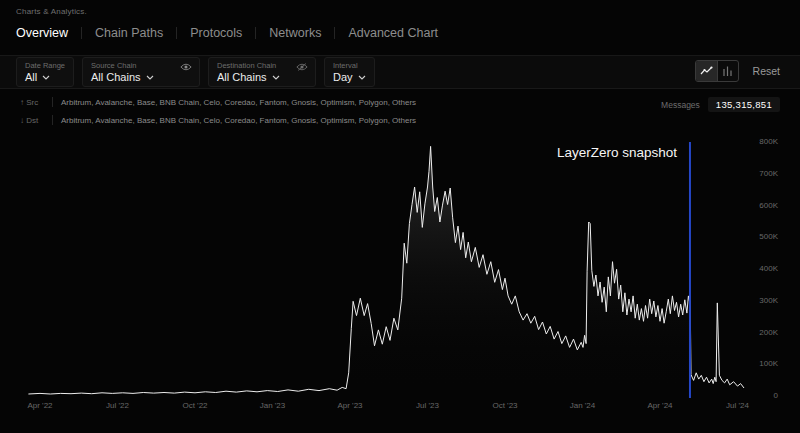 The height and width of the screenshot is (433, 800). I want to click on line-chart-toggle-button, so click(706, 71).